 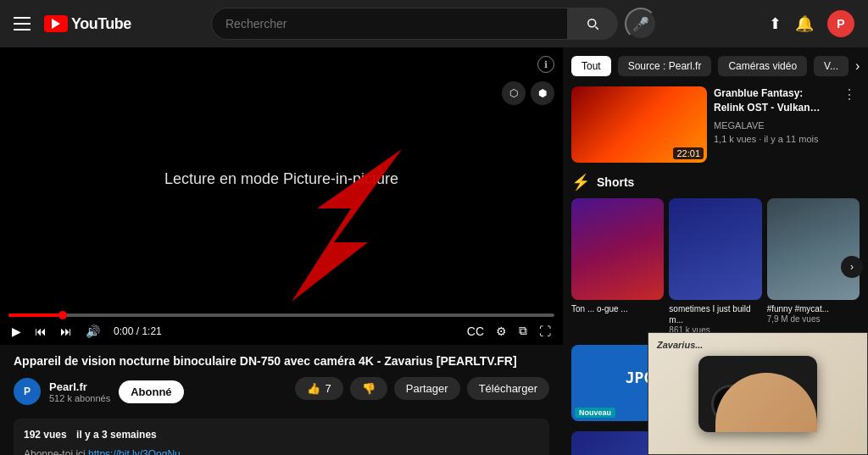 What do you see at coordinates (369, 388) in the screenshot?
I see `dislike-button: 👎` at bounding box center [369, 388].